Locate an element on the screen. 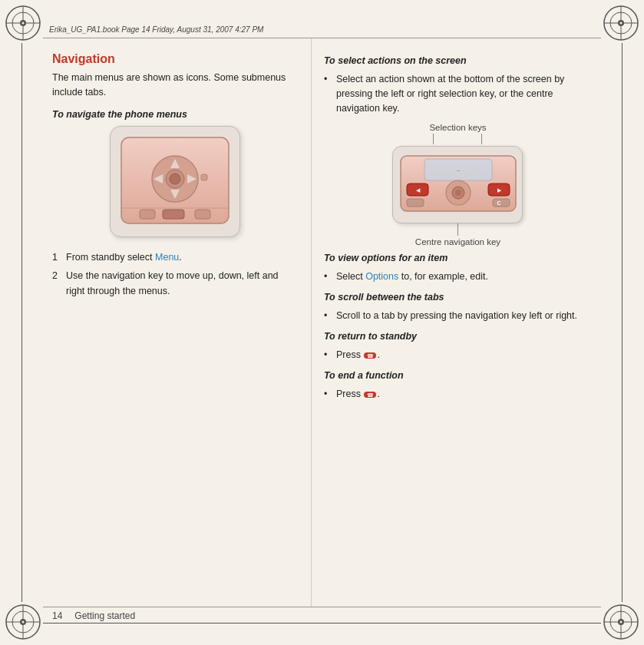  corner-decoration-tl is located at coordinates (23, 23).